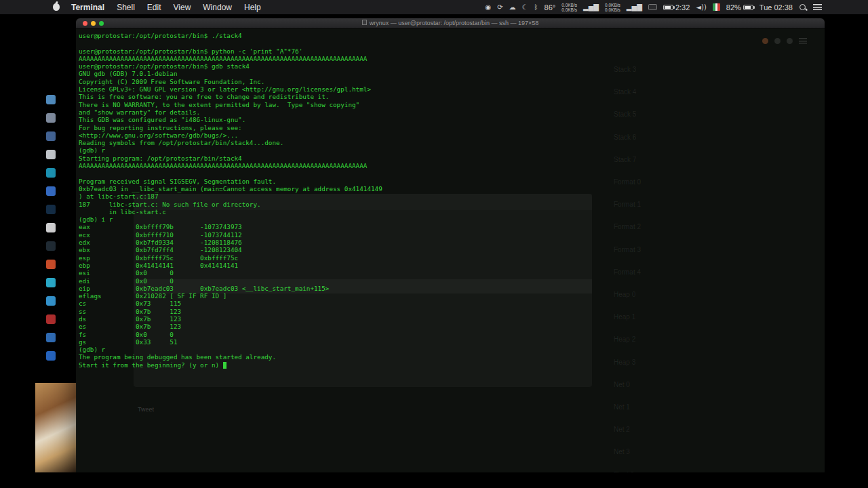 The image size is (868, 488). Describe the element at coordinates (231, 159) in the screenshot. I see `terminal-line: Starting program: /opt/protostar/bin/sta…` at that location.